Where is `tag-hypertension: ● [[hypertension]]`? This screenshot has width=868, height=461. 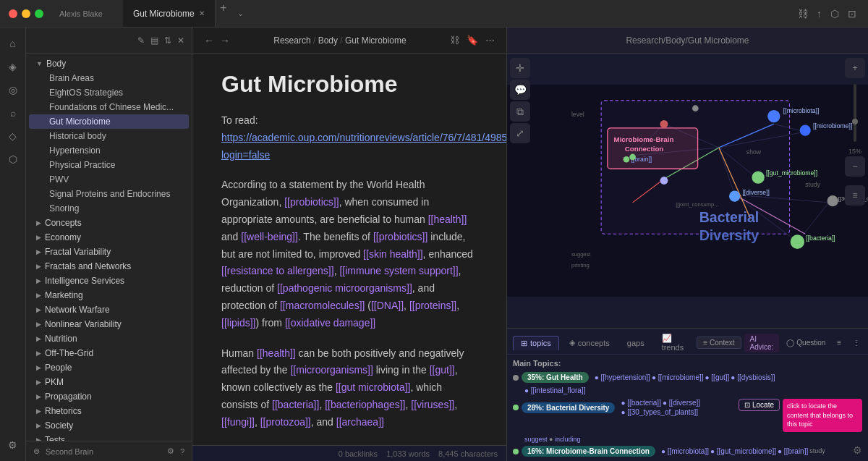
tag-hypertension: ● [[hypertension]] is located at coordinates (622, 378).